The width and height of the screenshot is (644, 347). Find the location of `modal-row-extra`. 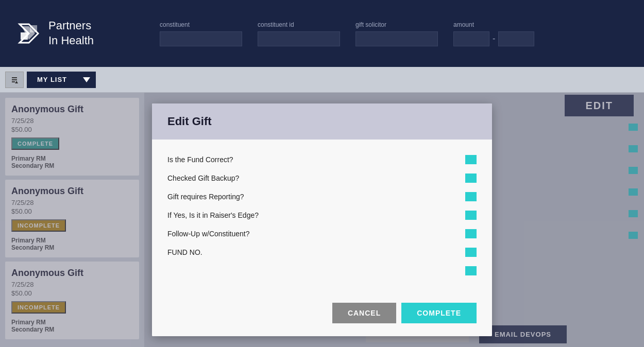

modal-row-extra is located at coordinates (322, 271).